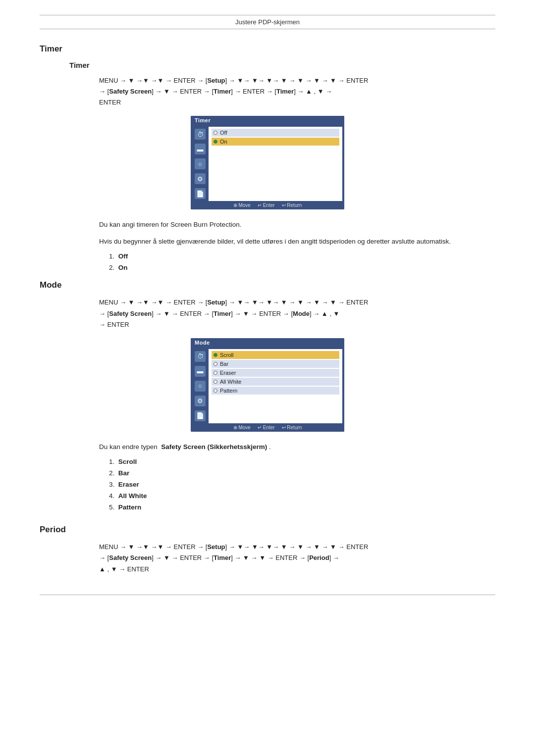  I want to click on period-nav-line1: MENU → ▼ →▼ →▼ → ENTER → [Setup] → ▼→ ▼→…, so click(234, 547).